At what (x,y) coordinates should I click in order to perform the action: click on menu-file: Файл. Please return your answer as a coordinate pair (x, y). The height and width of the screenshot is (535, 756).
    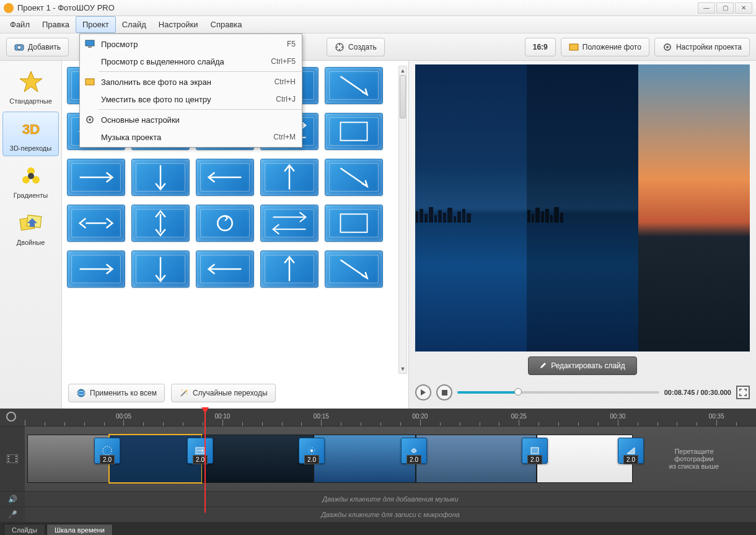
    Looking at the image, I should click on (20, 25).